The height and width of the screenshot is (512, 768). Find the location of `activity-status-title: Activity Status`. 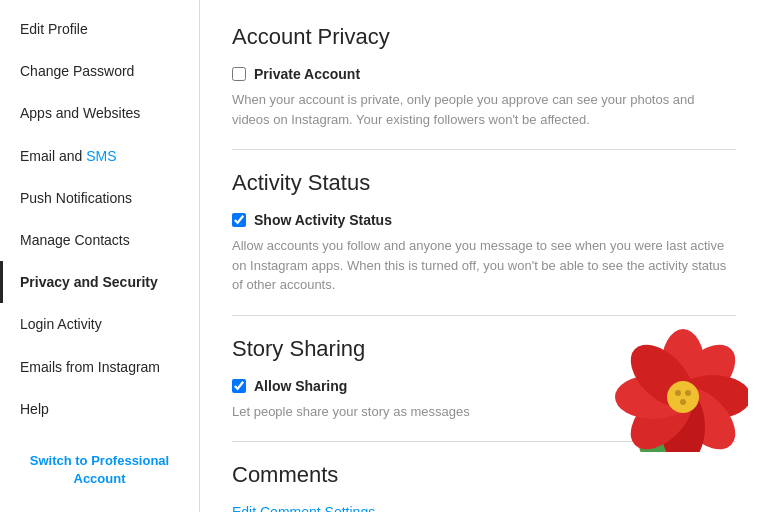

activity-status-title: Activity Status is located at coordinates (484, 183).